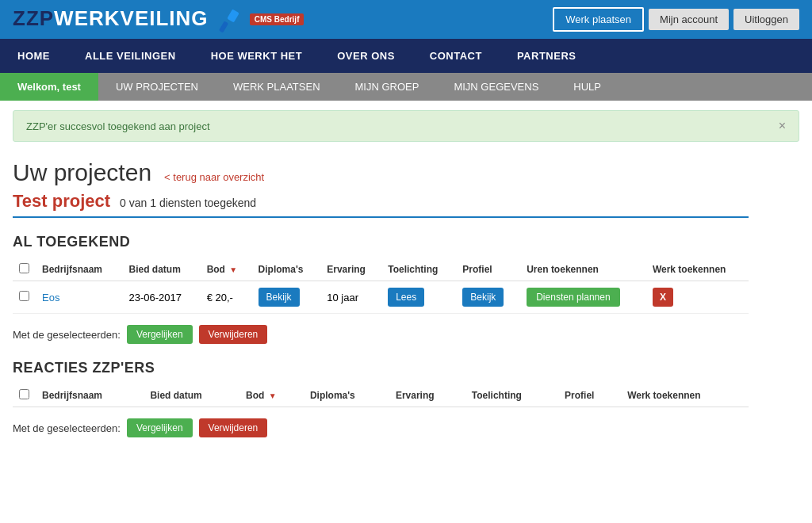  I want to click on col-bod-al: Bod ▼, so click(227, 269).